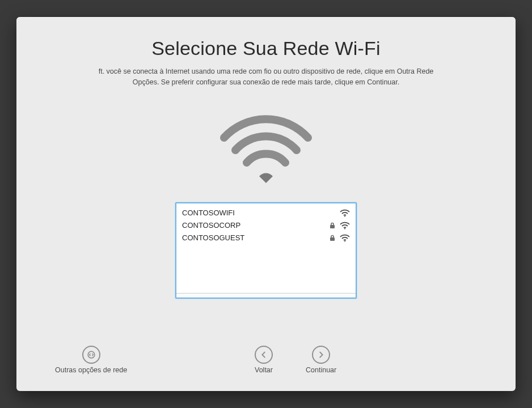 Image resolution: width=532 pixels, height=408 pixels. I want to click on network-name: CONTOSOGUEST, so click(254, 238).